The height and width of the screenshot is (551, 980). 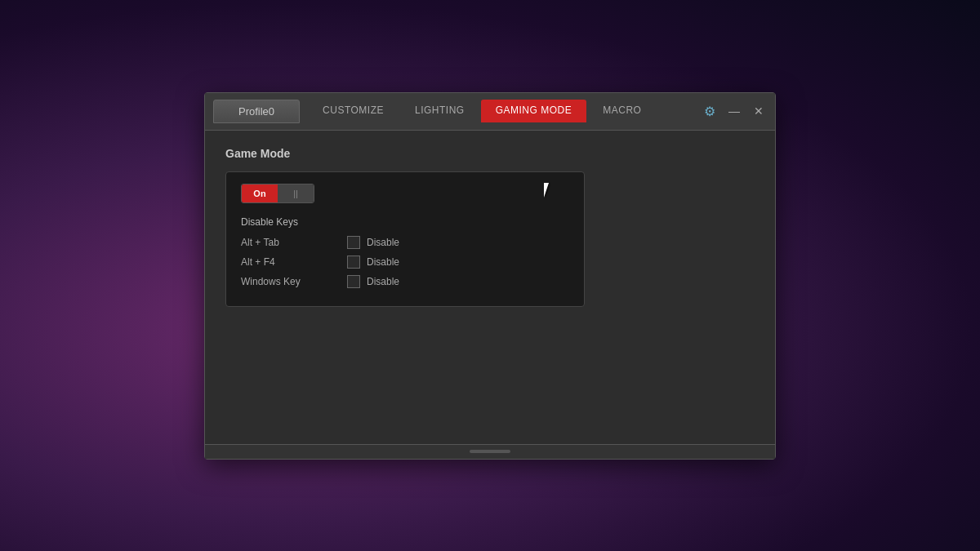 What do you see at coordinates (353, 111) in the screenshot?
I see `tab-customize: CUSTOMIZE` at bounding box center [353, 111].